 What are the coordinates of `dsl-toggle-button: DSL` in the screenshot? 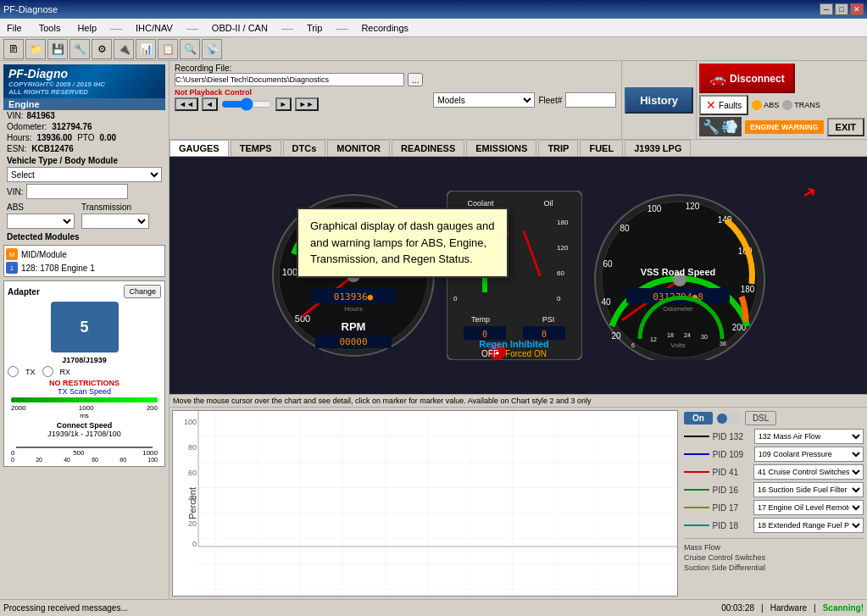 It's located at (761, 419).